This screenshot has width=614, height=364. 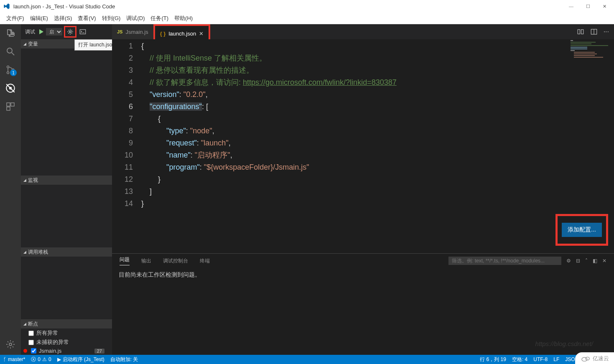 What do you see at coordinates (66, 351) in the screenshot?
I see `bp-file-jsmain: Jsmain.js27` at bounding box center [66, 351].